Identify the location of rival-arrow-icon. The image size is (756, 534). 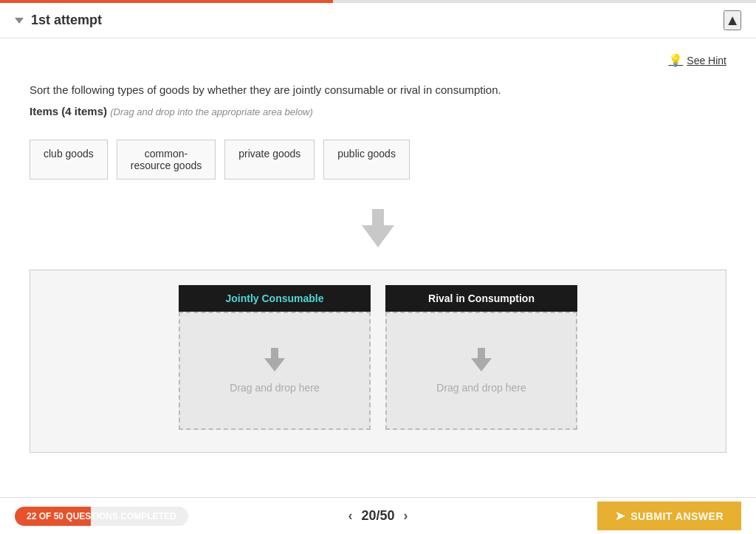
(481, 365).